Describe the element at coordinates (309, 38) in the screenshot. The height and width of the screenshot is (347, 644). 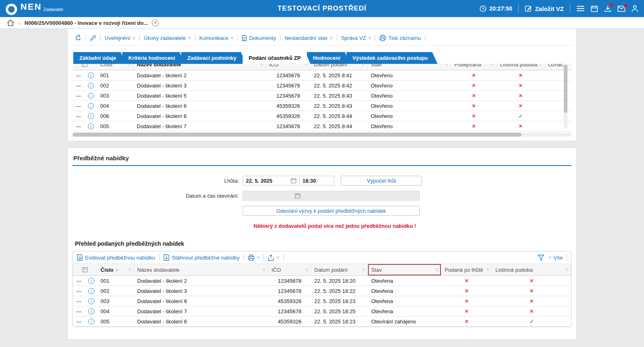
I see `toolbar-item-nestandardni-stav: Nestandardní stav▽` at that location.